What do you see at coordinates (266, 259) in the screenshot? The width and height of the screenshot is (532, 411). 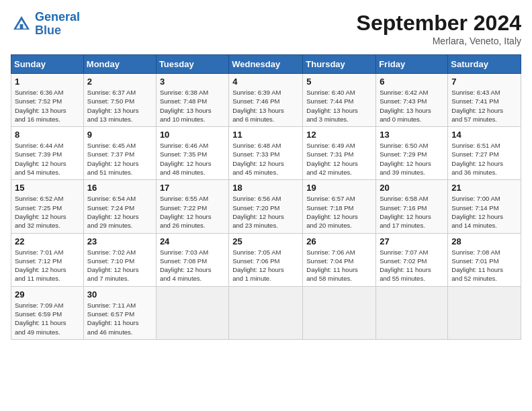 I see `week-row-4: 22Sunrise: 7:01 AM Sunset: 7:12 PM Dayli…` at bounding box center [266, 259].